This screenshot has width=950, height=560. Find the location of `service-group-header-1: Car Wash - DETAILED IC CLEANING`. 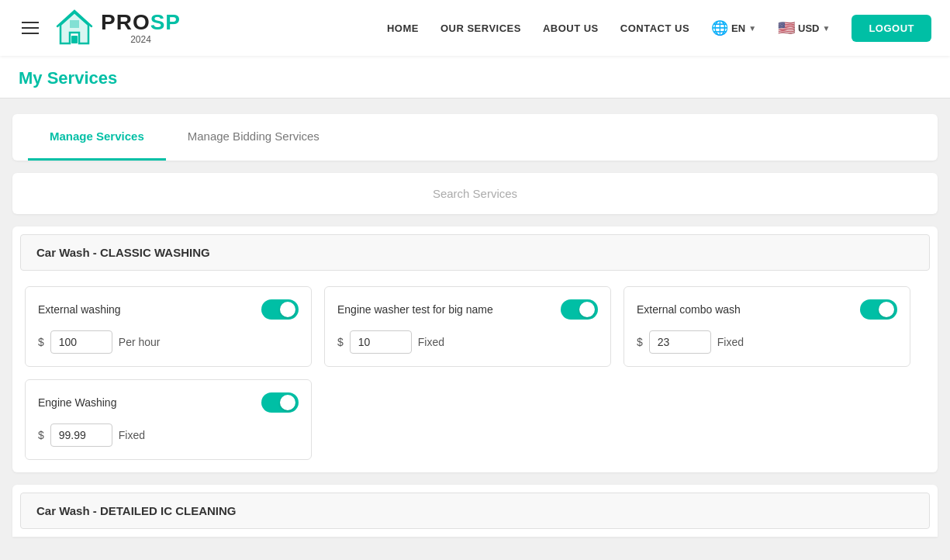

service-group-header-1: Car Wash - DETAILED IC CLEANING is located at coordinates (475, 510).